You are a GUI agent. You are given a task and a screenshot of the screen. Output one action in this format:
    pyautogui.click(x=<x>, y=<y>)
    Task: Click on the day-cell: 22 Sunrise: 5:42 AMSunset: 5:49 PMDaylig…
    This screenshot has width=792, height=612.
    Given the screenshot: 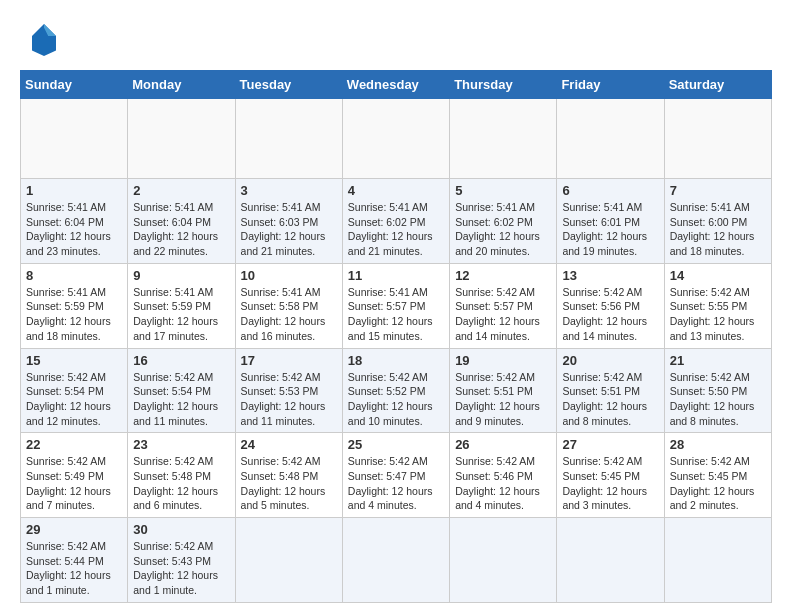 What is the action you would take?
    pyautogui.click(x=74, y=476)
    